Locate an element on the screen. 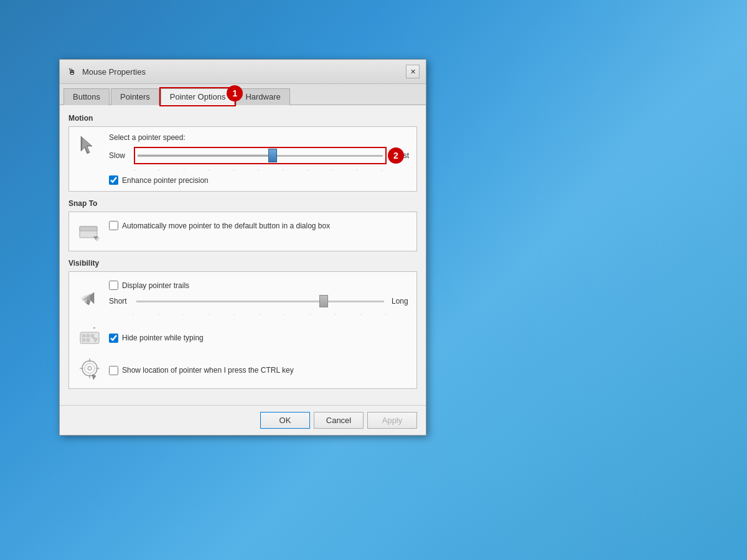 The height and width of the screenshot is (560, 747). tab-pointers: Pointers is located at coordinates (135, 97).